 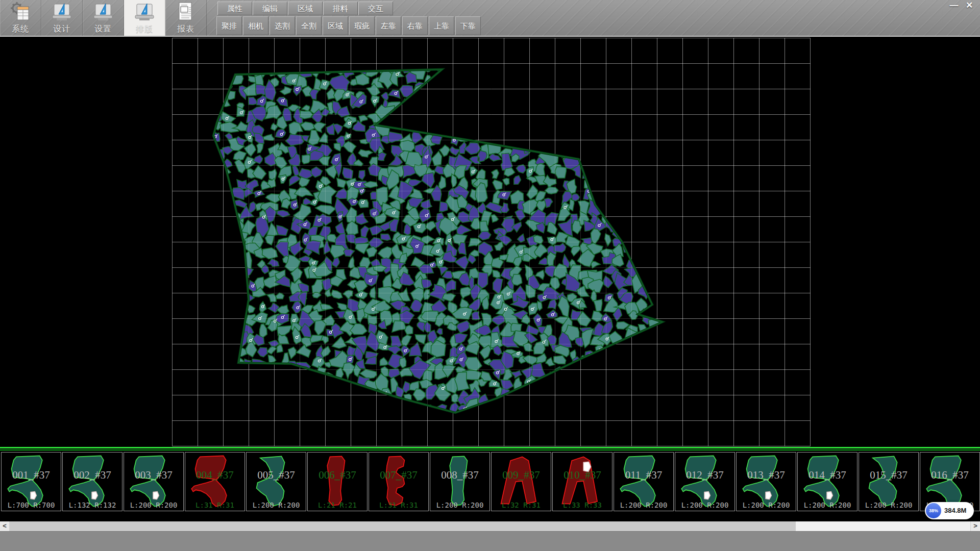 What do you see at coordinates (235, 8) in the screenshot?
I see `menu-tab-1: 属性` at bounding box center [235, 8].